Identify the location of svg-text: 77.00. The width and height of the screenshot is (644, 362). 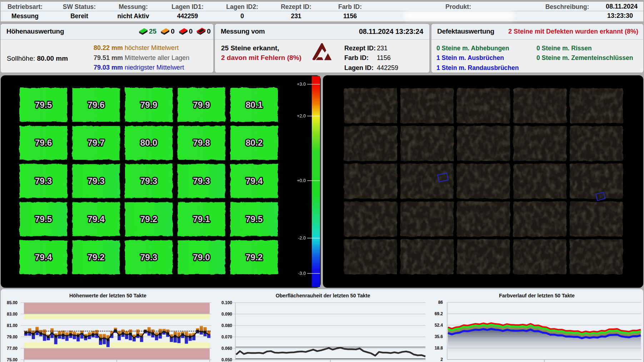
(12, 348).